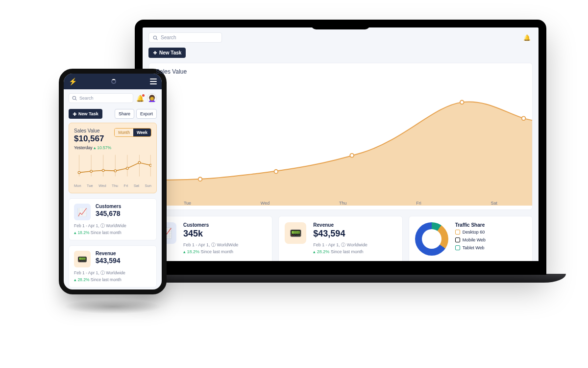 This screenshot has height=368, width=588. I want to click on tick: Fri, so click(418, 203).